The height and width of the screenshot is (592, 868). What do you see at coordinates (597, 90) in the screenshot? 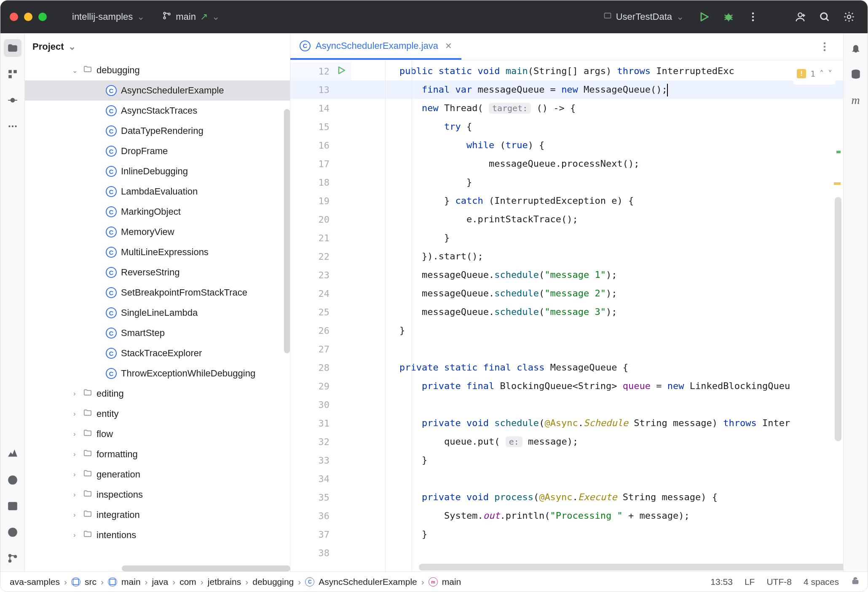
I see `code-line: final var messageQueue = new MessageQueu…` at bounding box center [597, 90].